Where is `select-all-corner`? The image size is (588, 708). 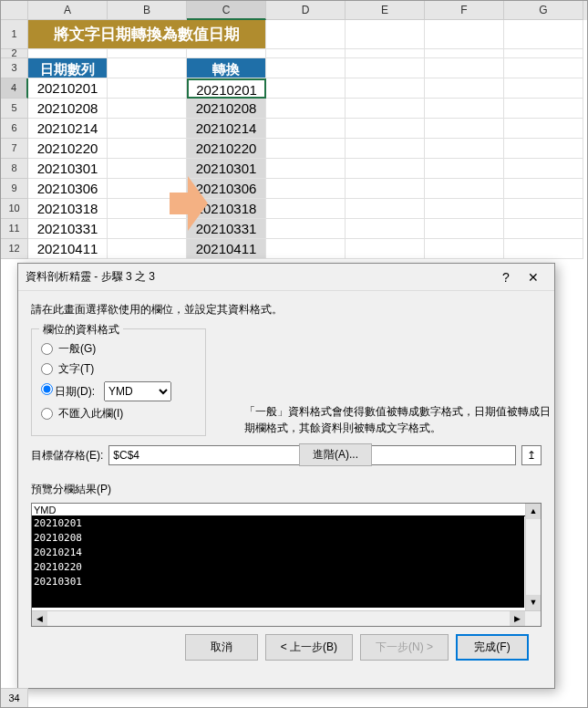 select-all-corner is located at coordinates (15, 11).